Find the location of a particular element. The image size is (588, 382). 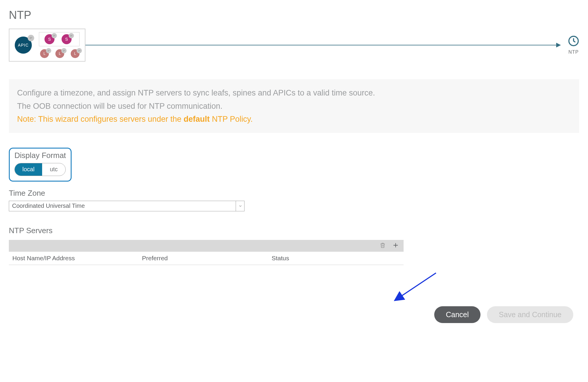

display-format-utc-button: utc is located at coordinates (54, 169).